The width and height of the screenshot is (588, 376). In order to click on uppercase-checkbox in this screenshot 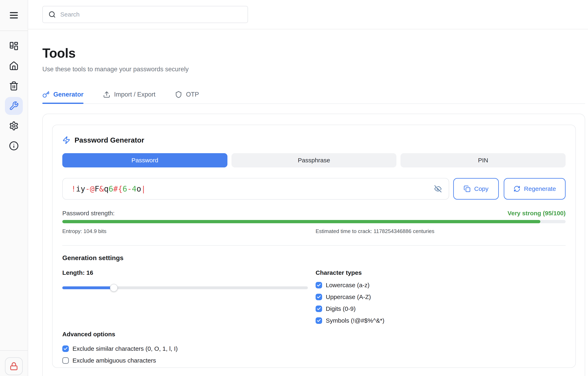, I will do `click(319, 297)`.